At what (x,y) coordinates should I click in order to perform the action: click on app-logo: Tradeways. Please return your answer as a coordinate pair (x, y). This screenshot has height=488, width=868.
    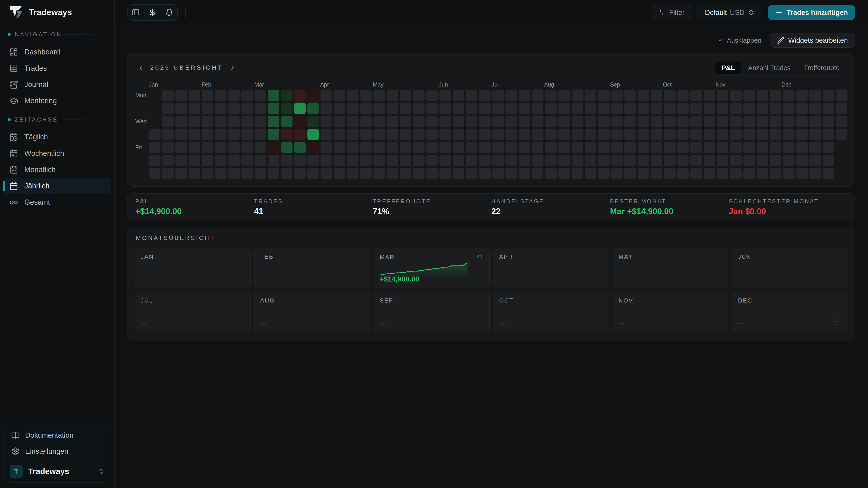
    Looking at the image, I should click on (57, 12).